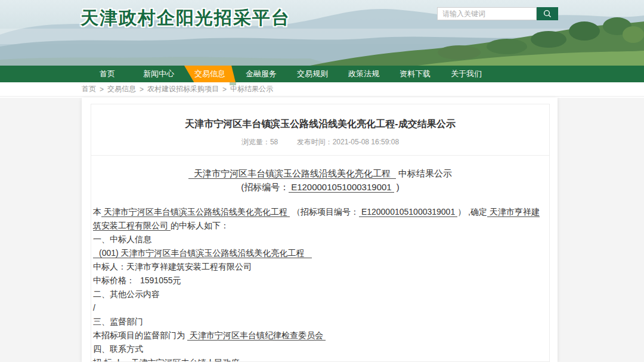 This screenshot has height=362, width=644. I want to click on intro-text: ,确定, so click(476, 212).